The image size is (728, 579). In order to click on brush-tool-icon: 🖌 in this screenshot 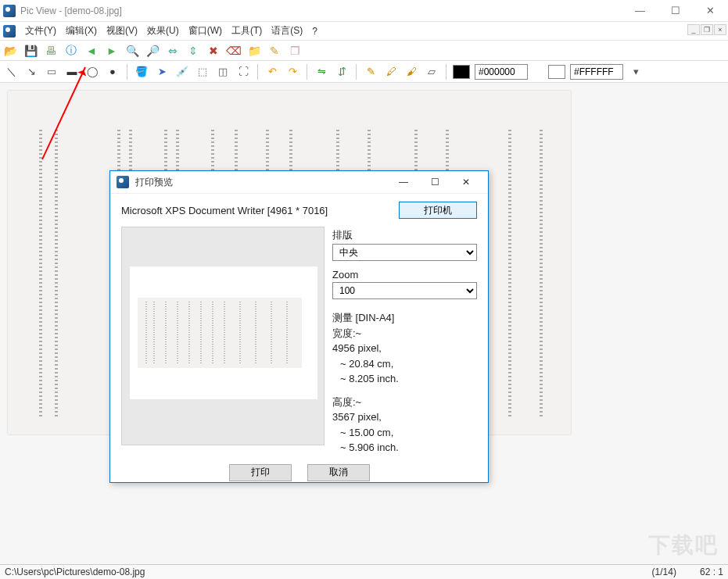, I will do `click(411, 72)`.